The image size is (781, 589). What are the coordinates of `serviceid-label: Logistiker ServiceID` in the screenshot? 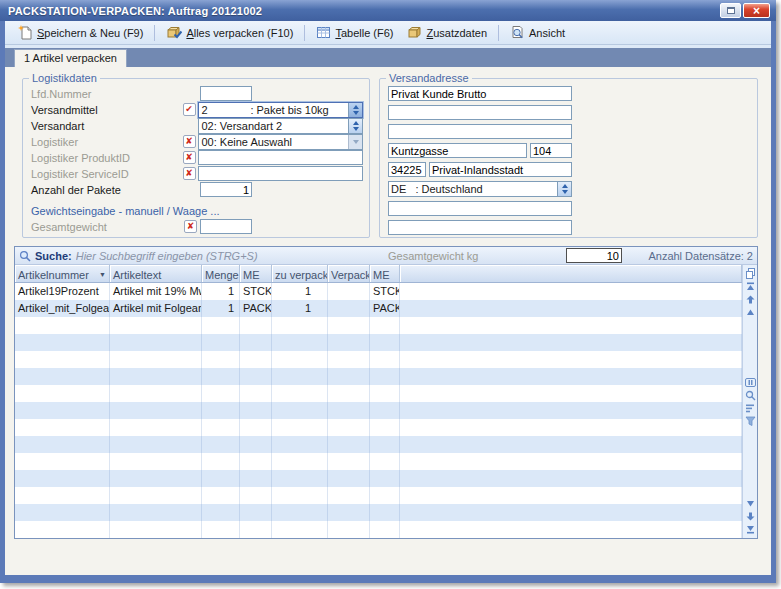 It's located at (107, 174).